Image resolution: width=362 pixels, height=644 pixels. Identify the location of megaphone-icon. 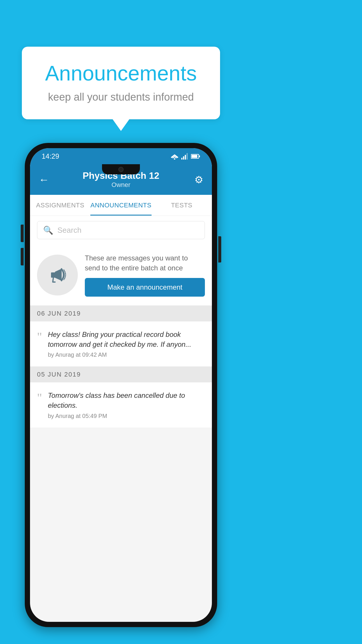
(57, 275).